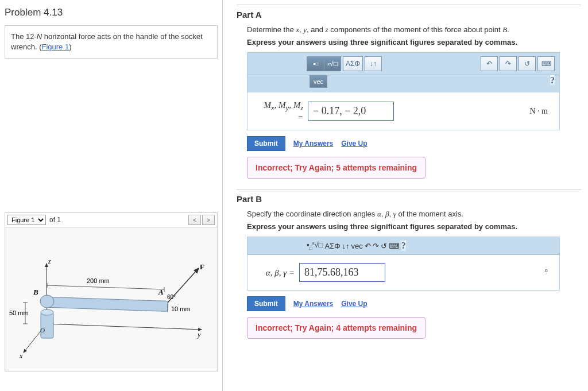 This screenshot has width=588, height=391. I want to click on part-b-title: Part B, so click(409, 196).